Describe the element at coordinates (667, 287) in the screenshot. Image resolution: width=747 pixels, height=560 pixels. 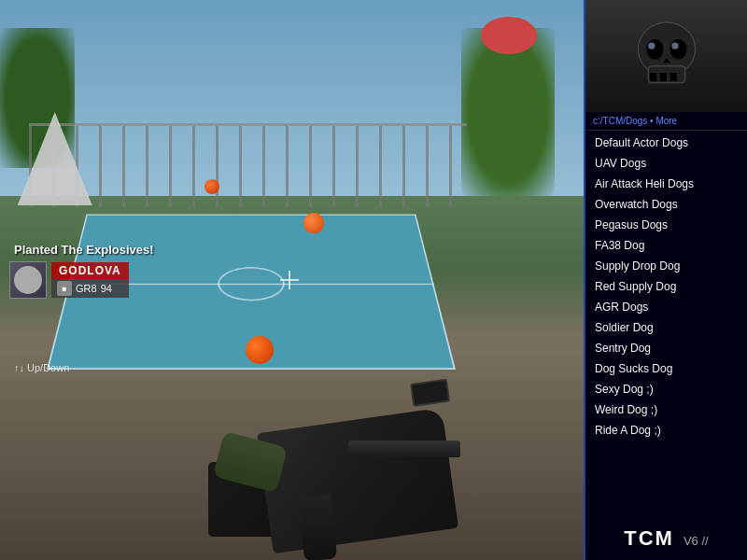
I see `menu-items-list: Default Actor DogsUAV DogsAir Attack Hel…` at that location.